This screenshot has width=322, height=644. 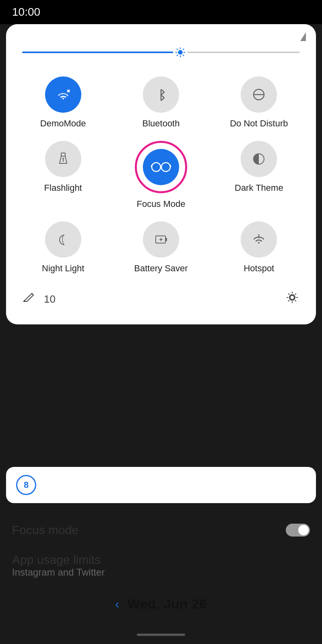 I want to click on tile-label-dark-theme: Dark Theme, so click(x=259, y=188).